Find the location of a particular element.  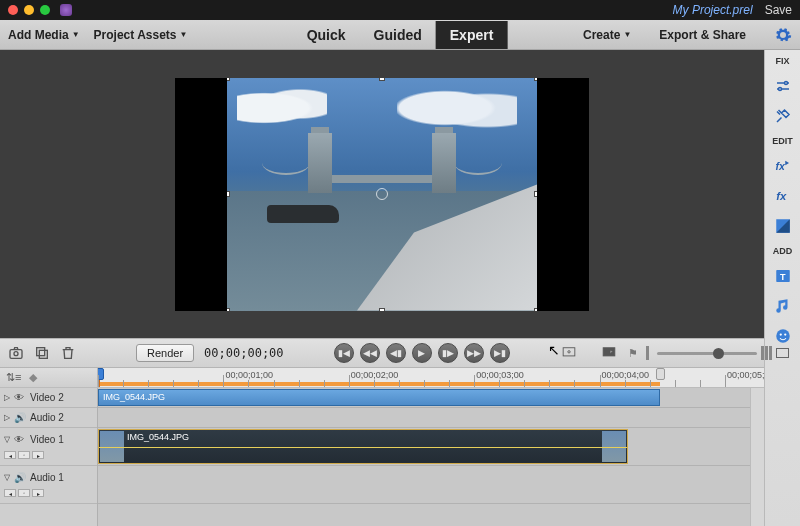

add-media-label: Add Media is located at coordinates (38, 35).